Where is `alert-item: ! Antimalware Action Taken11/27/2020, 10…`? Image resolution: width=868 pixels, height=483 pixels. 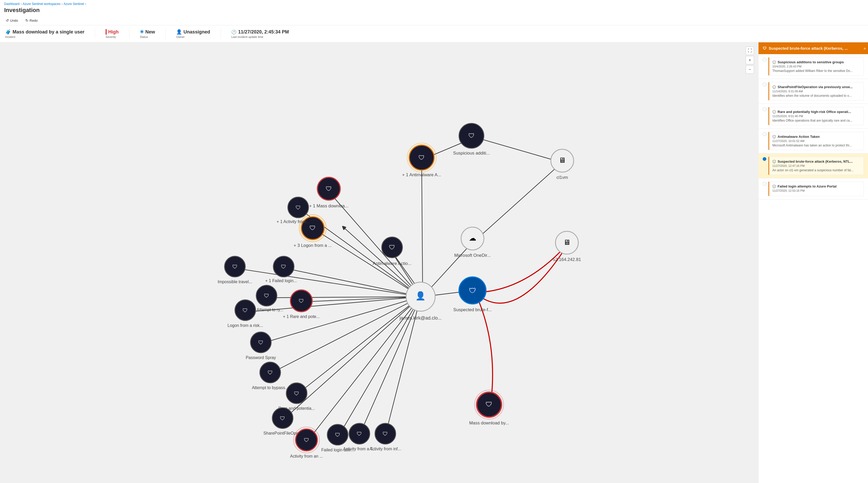 alert-item: ! Antimalware Action Taken11/27/2020, 10… is located at coordinates (813, 141).